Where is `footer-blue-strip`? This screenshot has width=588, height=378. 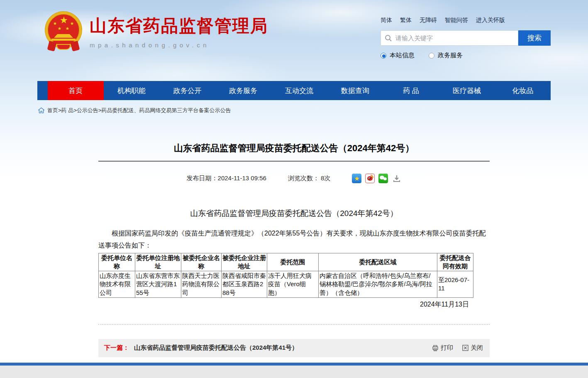 footer-blue-strip is located at coordinates (294, 364).